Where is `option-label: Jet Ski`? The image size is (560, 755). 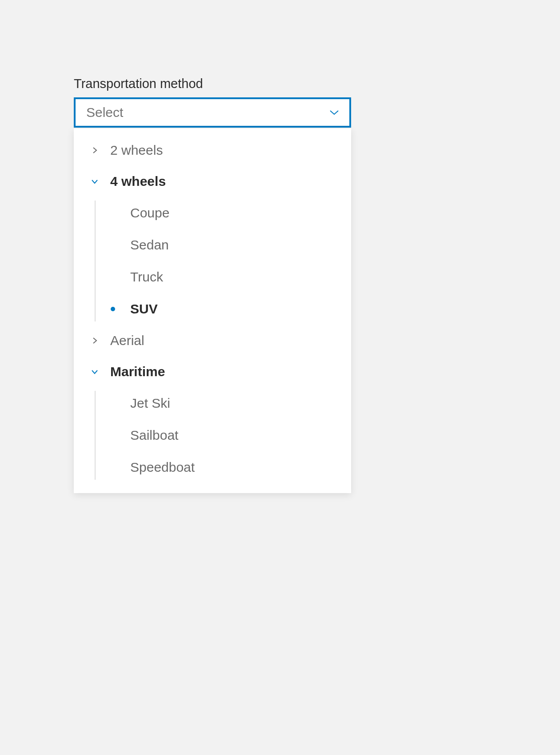 option-label: Jet Ski is located at coordinates (150, 403).